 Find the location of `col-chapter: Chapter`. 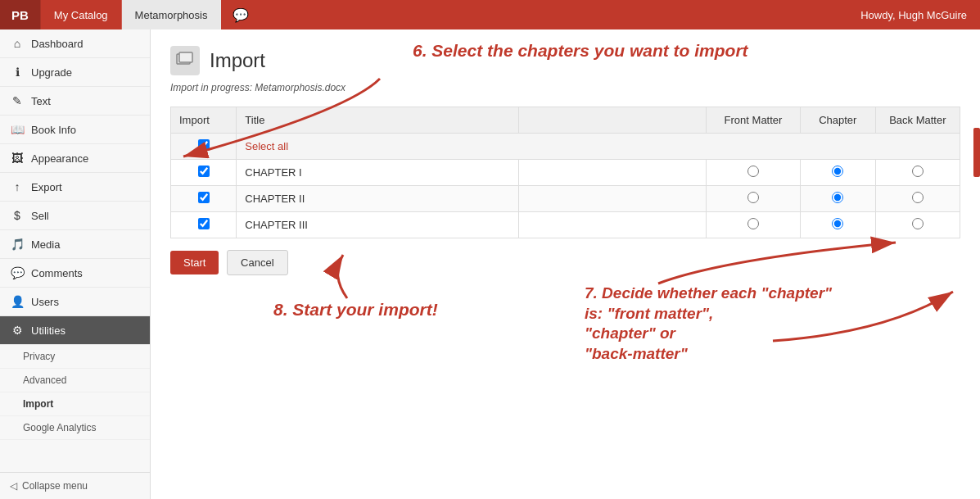

col-chapter: Chapter is located at coordinates (838, 120).